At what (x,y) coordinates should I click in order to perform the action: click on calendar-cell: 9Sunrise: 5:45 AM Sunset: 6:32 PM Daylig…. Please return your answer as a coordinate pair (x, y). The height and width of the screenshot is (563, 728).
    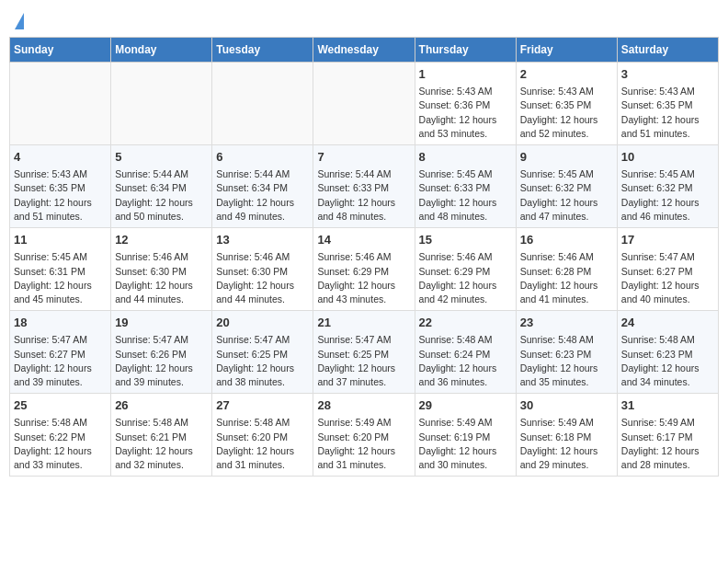
    Looking at the image, I should click on (566, 187).